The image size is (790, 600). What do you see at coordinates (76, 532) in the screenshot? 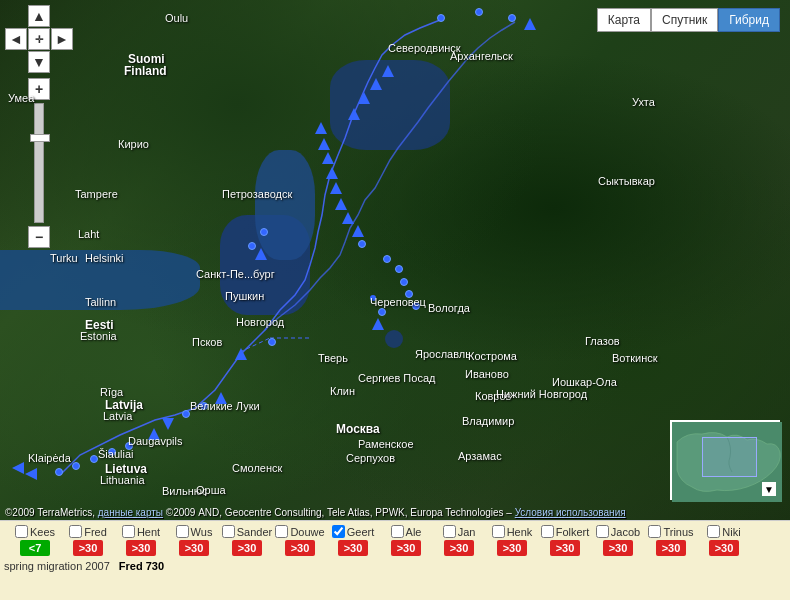
I see `tracker-checkbox-fred` at bounding box center [76, 532].